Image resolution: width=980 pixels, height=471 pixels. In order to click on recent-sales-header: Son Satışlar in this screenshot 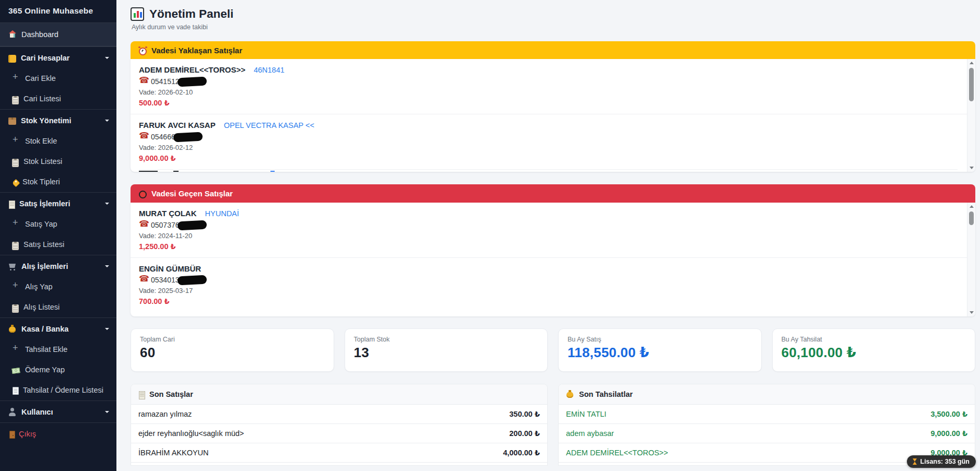, I will do `click(339, 395)`.